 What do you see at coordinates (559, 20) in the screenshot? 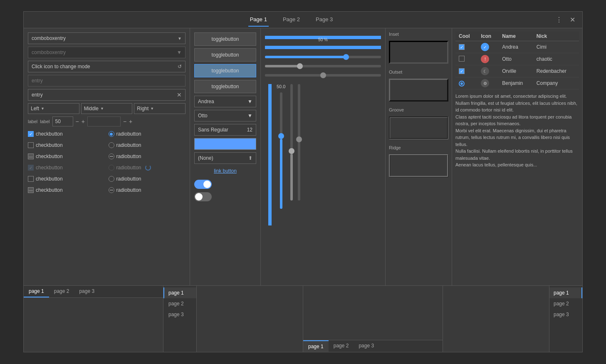
I see `menu-button: ⋮` at bounding box center [559, 20].